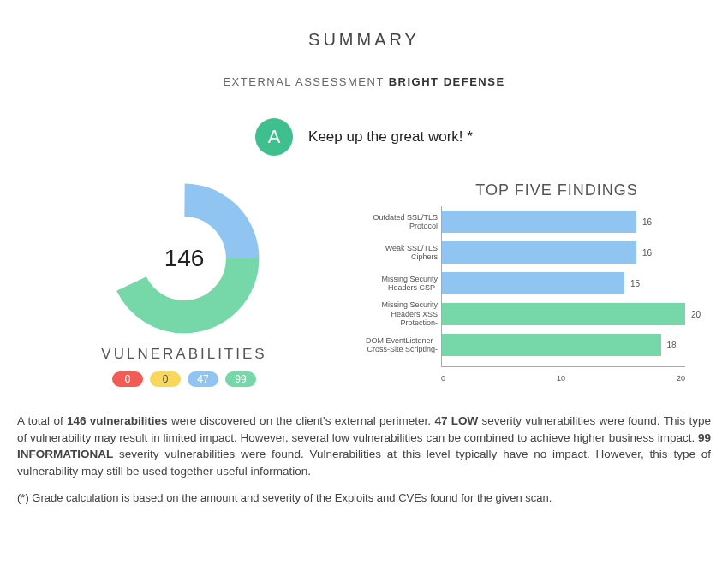 The image size is (728, 570). I want to click on subhead: EXTERNAL ASSESSMENT BRIGHT DEFENSE, so click(364, 82).